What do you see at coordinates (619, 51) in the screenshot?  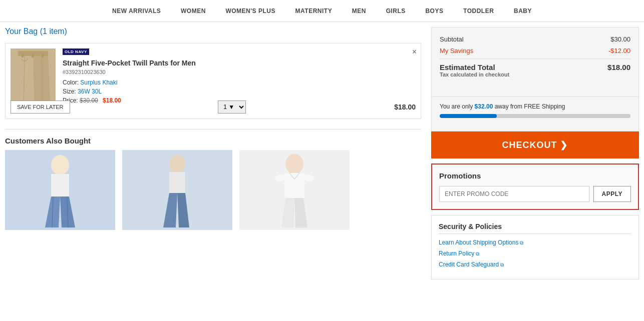 I see `savings-value: -$12.00` at bounding box center [619, 51].